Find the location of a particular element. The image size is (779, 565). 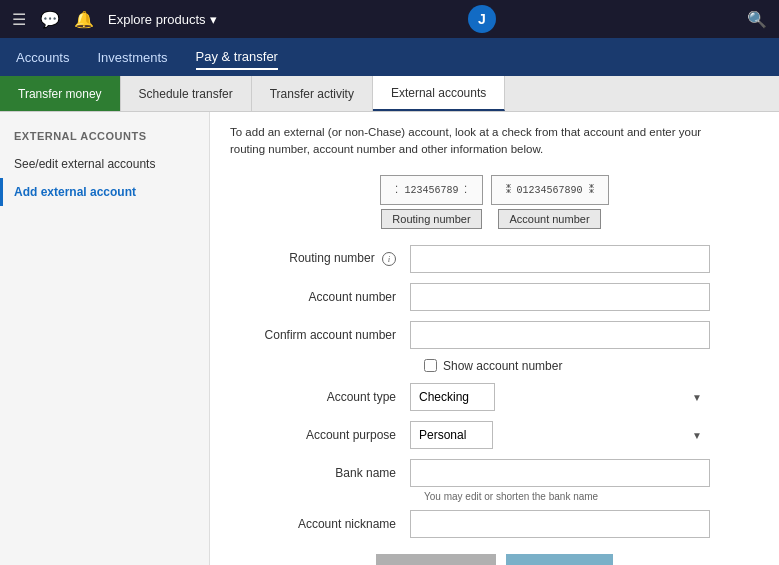

tab-schedule-transfer: Schedule transfer is located at coordinates (186, 94).